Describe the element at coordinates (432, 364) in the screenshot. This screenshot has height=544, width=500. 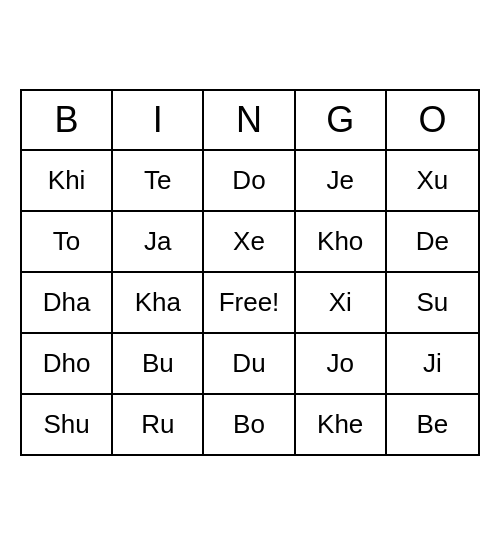
I see `bingo-cell-r3-c4: Ji` at that location.